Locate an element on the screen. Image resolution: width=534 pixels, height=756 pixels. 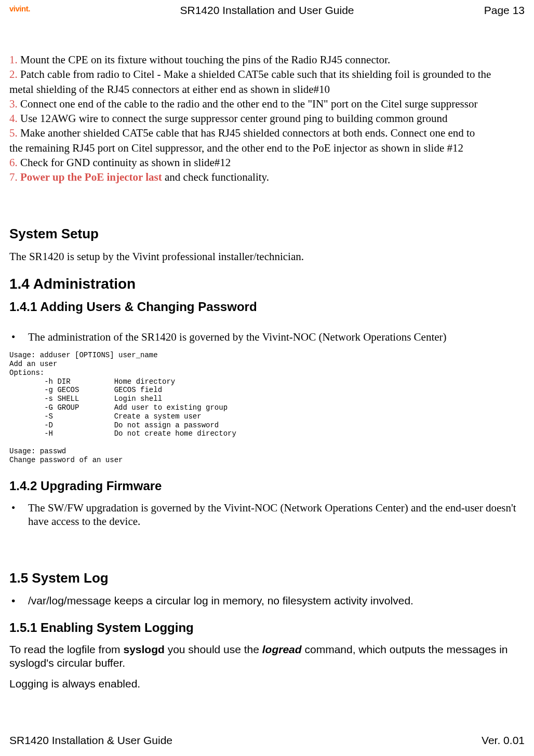
logread-paragraph: To read the logfile from syslogd you sho… is located at coordinates (267, 656).